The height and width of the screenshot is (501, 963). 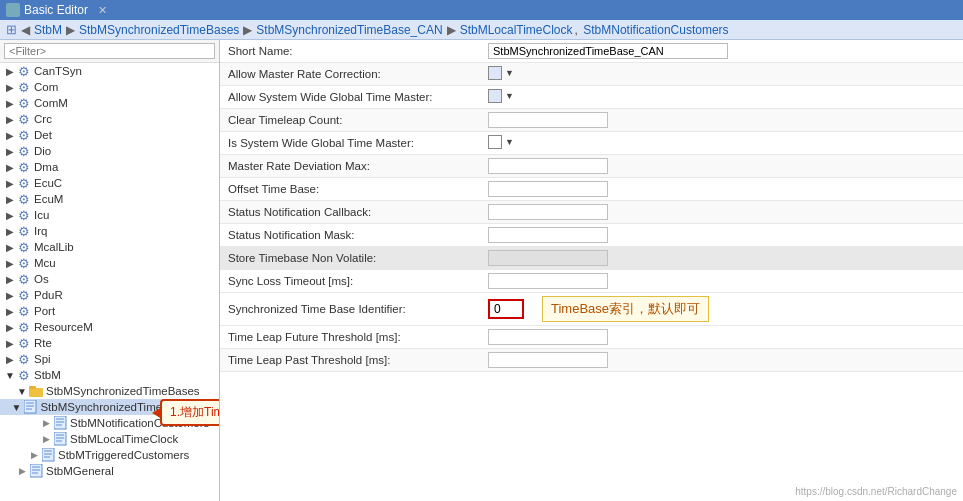 What do you see at coordinates (548, 235) in the screenshot?
I see `statusmask-input` at bounding box center [548, 235].